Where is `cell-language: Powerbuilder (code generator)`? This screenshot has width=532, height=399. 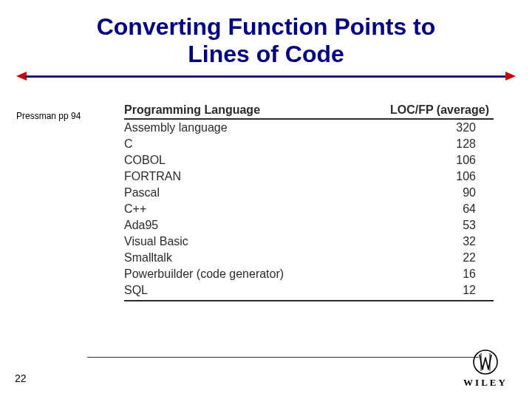 cell-language: Powerbuilder (code generator) is located at coordinates (253, 274).